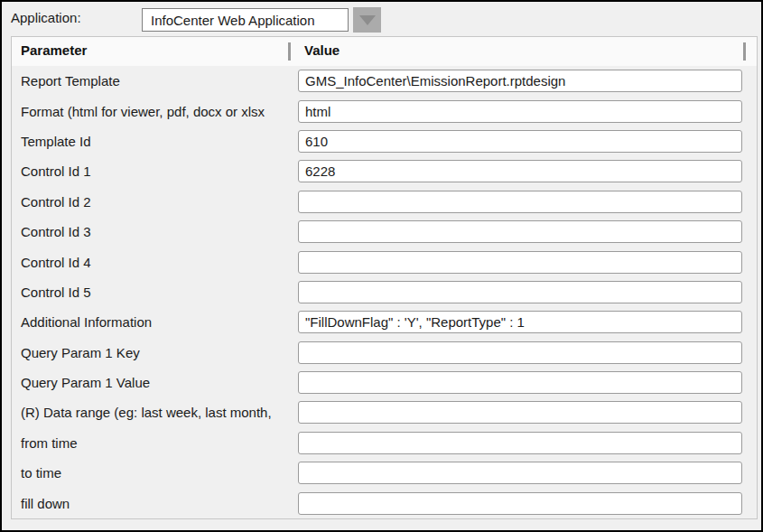 The image size is (763, 532). Describe the element at coordinates (155, 504) in the screenshot. I see `parameter-label: fill down` at that location.